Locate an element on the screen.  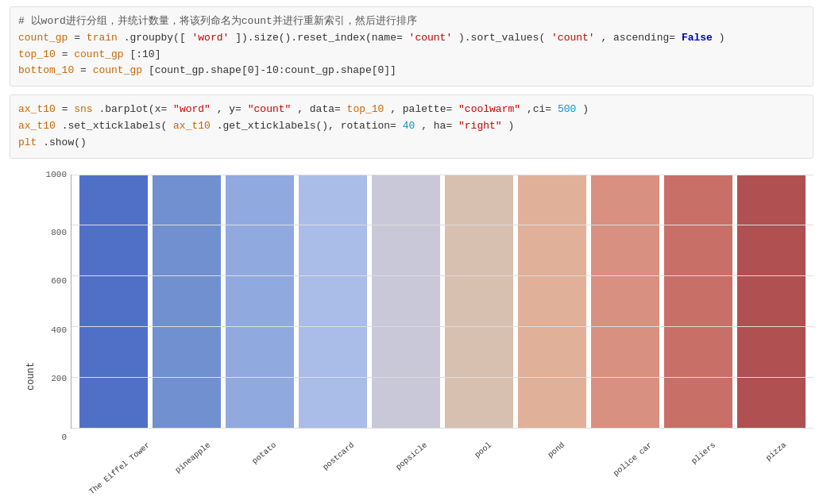
code-block-2: ax_t10 = sns .barplot(x= "word" , y= "co… is located at coordinates (412, 126).